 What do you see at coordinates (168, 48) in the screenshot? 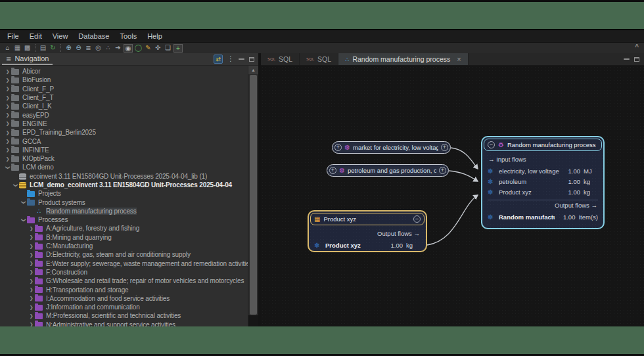
I see `fullscreen-icon: ❏` at bounding box center [168, 48].